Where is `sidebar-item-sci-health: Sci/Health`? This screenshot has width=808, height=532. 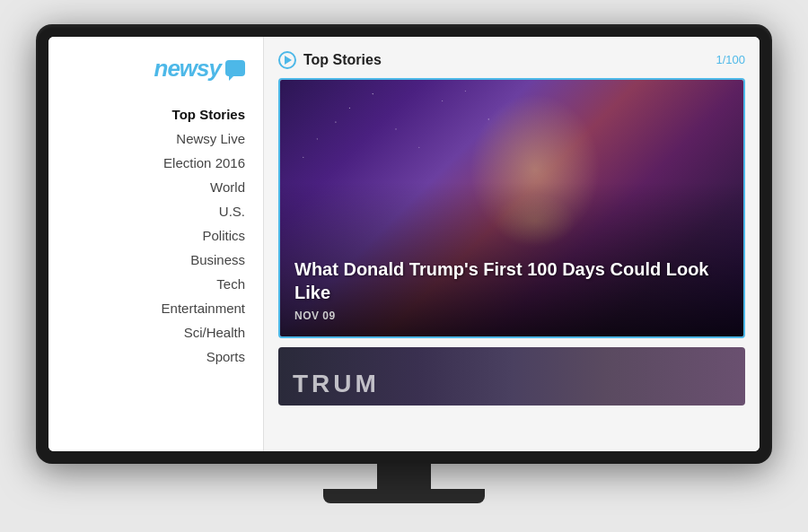 sidebar-item-sci-health: Sci/Health is located at coordinates (151, 332).